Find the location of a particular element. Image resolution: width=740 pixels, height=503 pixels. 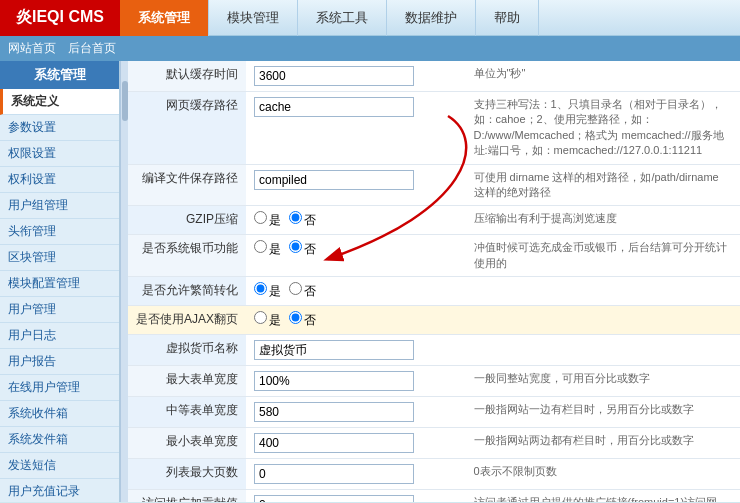

radio-option-是-5: 是 is located at coordinates (268, 291).